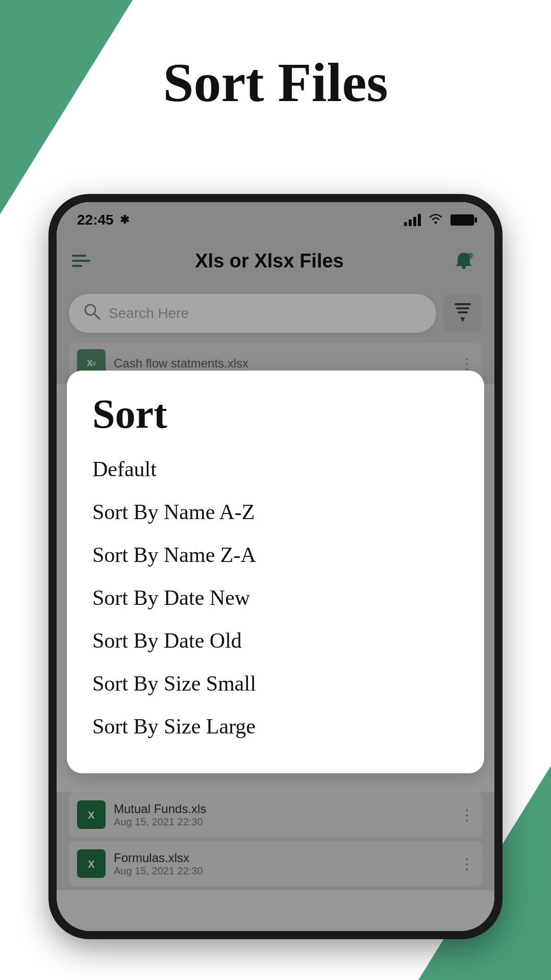  What do you see at coordinates (276, 512) in the screenshot?
I see `sort-option-name-az: Sort By Name A-Z` at bounding box center [276, 512].